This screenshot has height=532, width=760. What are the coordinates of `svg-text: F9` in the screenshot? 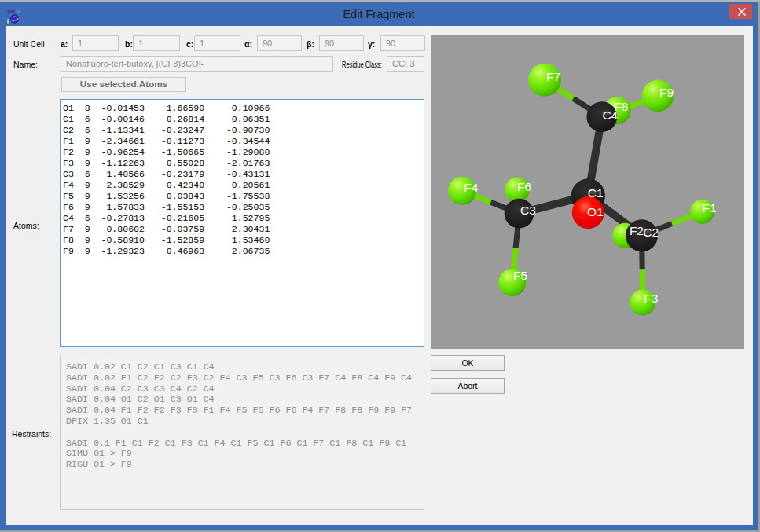 It's located at (666, 93).